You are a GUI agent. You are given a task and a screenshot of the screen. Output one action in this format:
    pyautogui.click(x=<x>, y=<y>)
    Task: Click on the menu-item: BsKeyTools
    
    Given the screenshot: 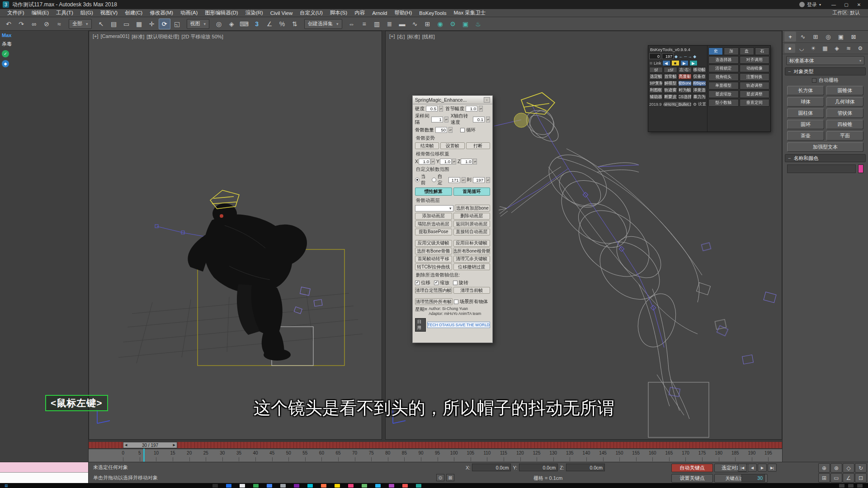 What is the action you would take?
    pyautogui.click(x=433, y=13)
    